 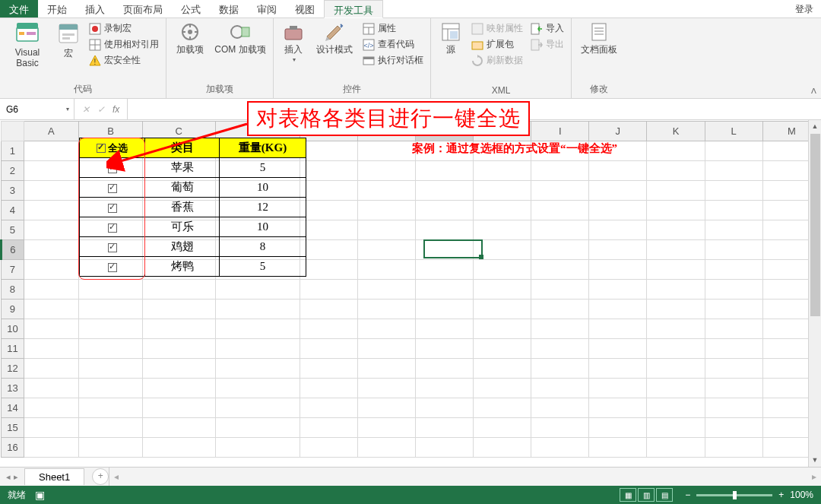 What do you see at coordinates (628, 495) in the screenshot?
I see `normal-view-button: ▦` at bounding box center [628, 495].